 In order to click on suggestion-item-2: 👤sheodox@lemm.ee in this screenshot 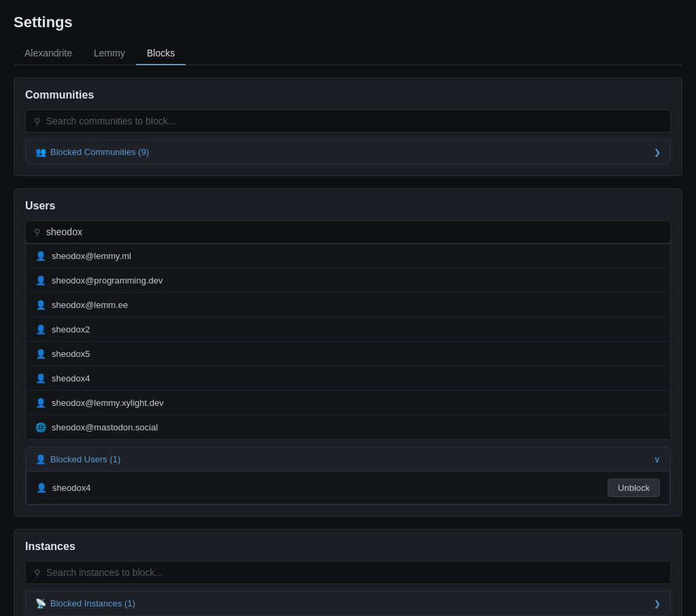, I will do `click(348, 305)`.